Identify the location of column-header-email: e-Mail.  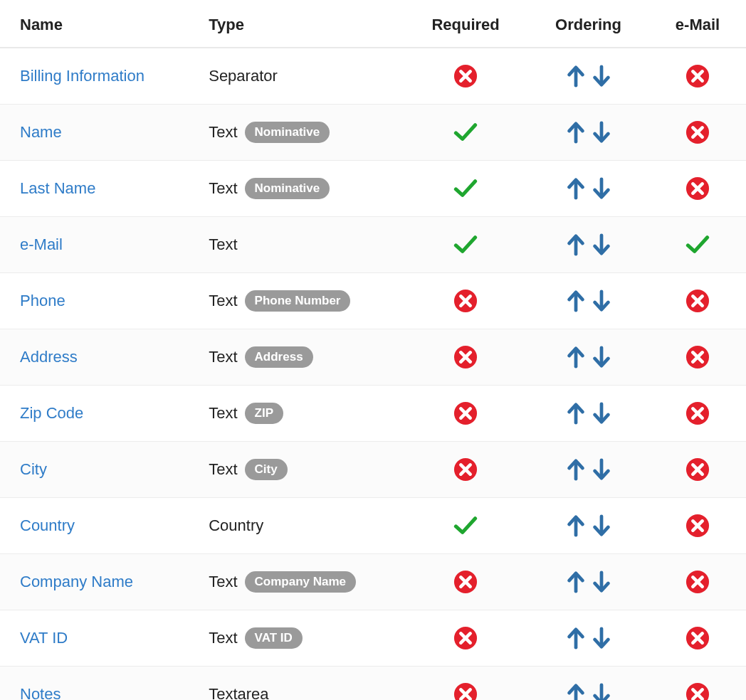
(698, 24).